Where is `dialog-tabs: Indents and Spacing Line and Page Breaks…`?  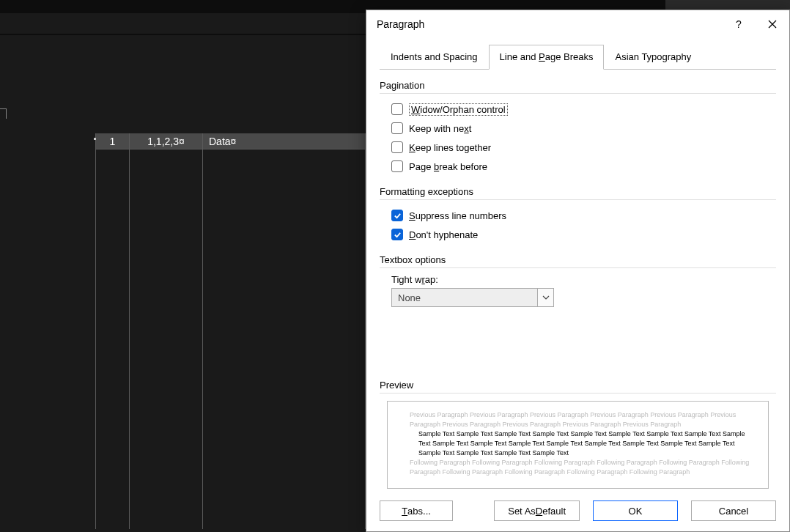 dialog-tabs: Indents and Spacing Line and Page Breaks… is located at coordinates (577, 57).